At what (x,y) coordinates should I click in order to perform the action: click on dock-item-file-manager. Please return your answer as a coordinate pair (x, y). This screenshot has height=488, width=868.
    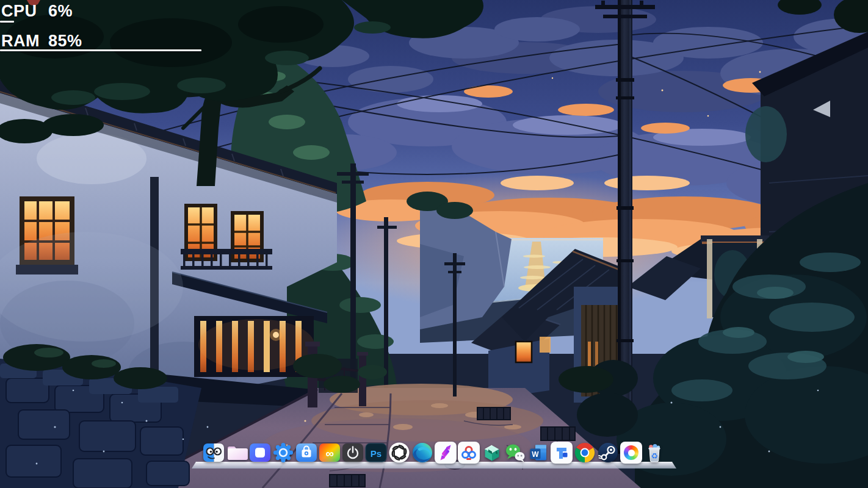
    Looking at the image, I should click on (214, 453).